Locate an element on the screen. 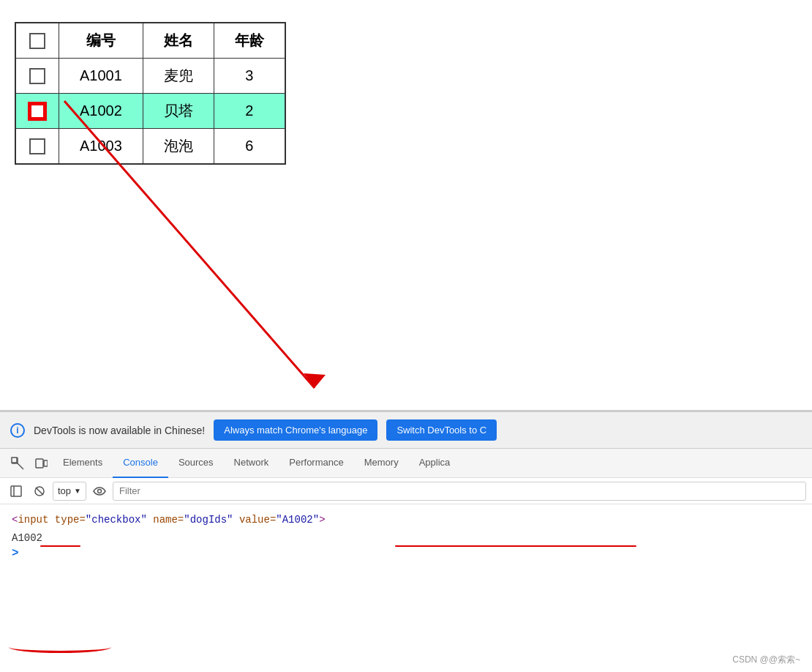 The height and width of the screenshot is (672, 812). tab-sources: Sources is located at coordinates (196, 463).